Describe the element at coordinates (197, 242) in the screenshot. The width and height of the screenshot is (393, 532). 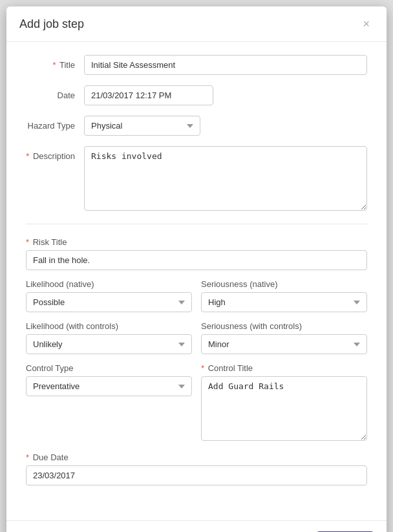
I see `risk-title-label: * Risk Title` at that location.